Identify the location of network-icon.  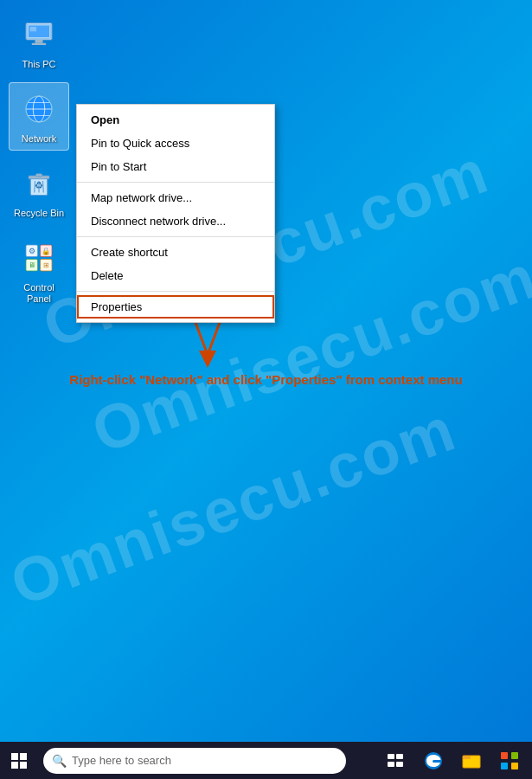
(39, 109).